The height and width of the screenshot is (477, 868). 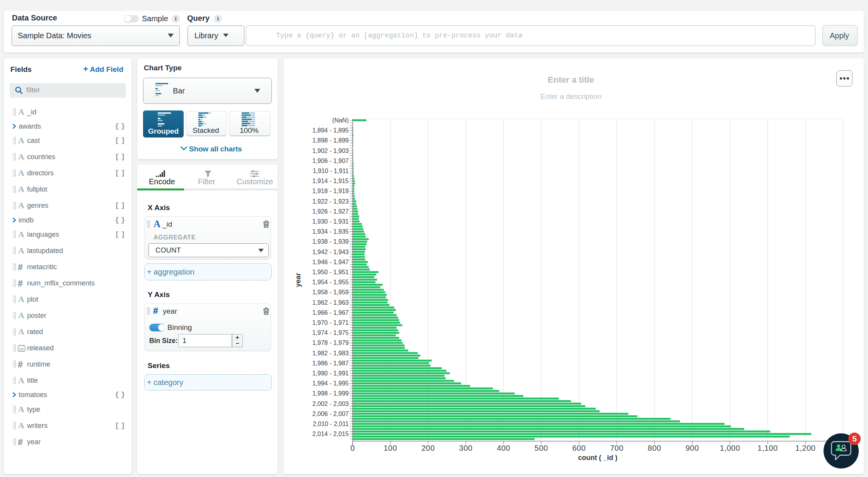 What do you see at coordinates (331, 303) in the screenshot?
I see `svg-text: 1,962 - 1,963` at bounding box center [331, 303].